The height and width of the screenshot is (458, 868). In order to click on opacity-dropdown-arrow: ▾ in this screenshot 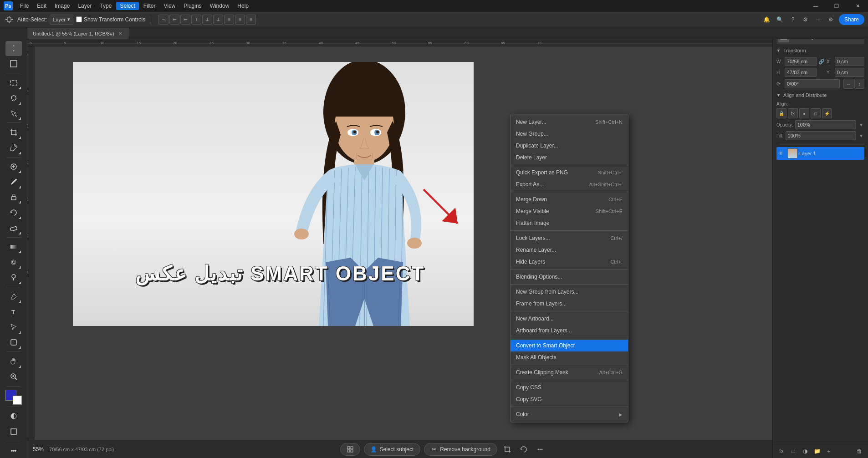, I will do `click(861, 125)`.